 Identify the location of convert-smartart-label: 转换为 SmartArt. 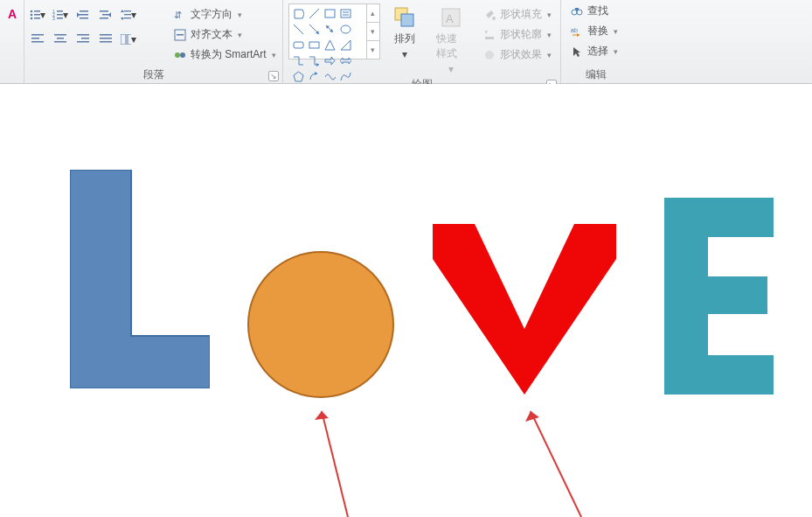
(229, 54).